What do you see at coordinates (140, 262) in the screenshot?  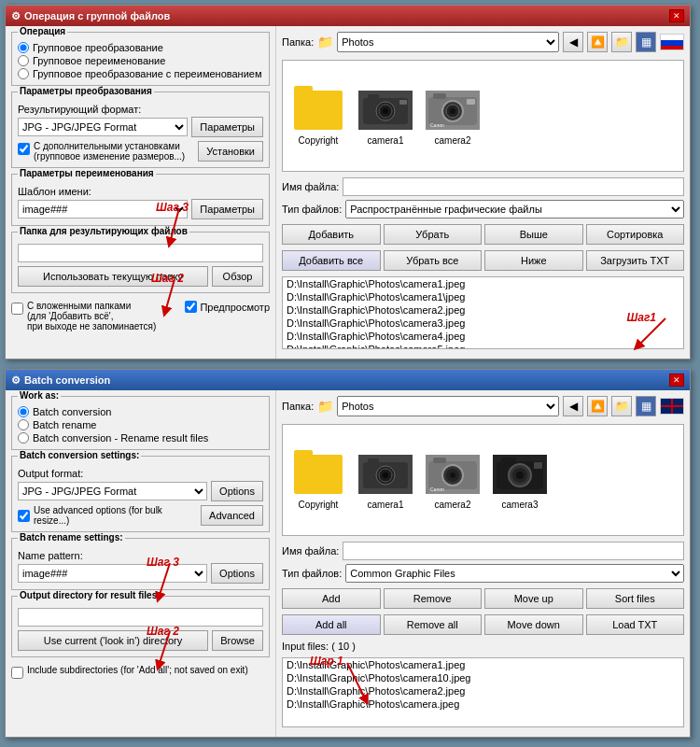 I see `output-dir-group: Папка для результирующих файлов D:\Insta…` at bounding box center [140, 262].